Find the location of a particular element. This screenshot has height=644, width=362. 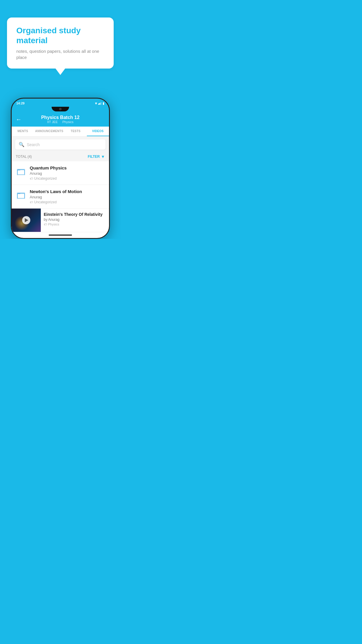

item-author: by Anurag is located at coordinates (75, 220).